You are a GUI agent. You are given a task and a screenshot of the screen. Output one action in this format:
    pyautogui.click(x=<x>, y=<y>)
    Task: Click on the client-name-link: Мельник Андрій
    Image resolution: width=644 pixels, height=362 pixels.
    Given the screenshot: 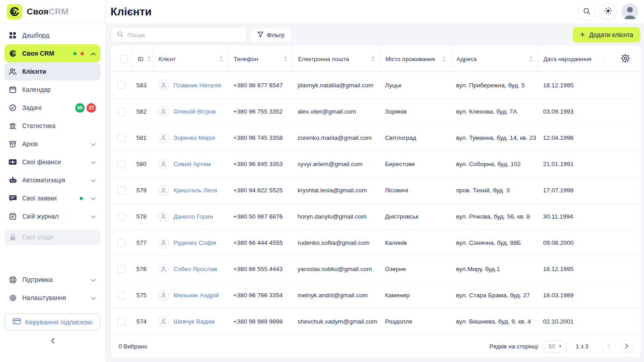 What is the action you would take?
    pyautogui.click(x=196, y=295)
    